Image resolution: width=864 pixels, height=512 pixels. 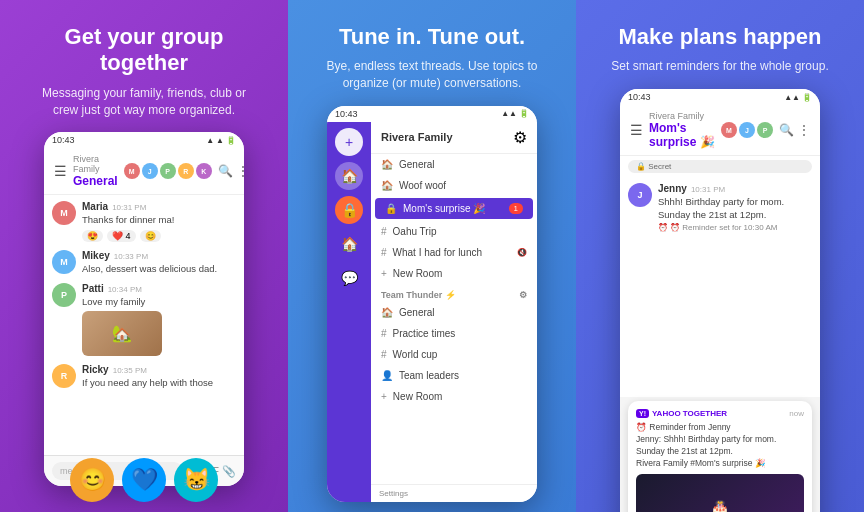 I want to click on person-icon: 👤, so click(x=387, y=376).